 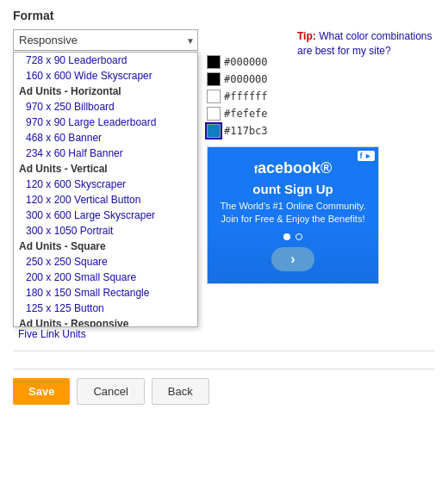 What do you see at coordinates (181, 391) in the screenshot?
I see `back-button: Back` at bounding box center [181, 391].